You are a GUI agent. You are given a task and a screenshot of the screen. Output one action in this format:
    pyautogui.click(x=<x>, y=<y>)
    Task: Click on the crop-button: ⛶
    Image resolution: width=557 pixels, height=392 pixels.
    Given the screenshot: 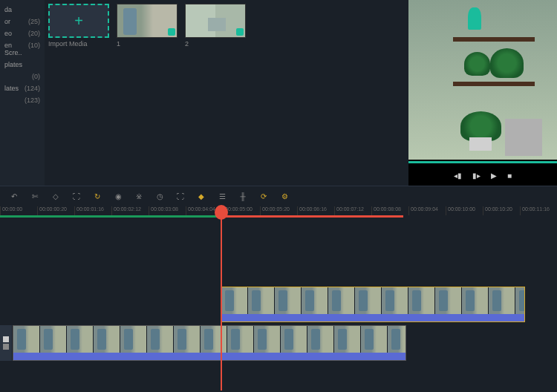 What is the action you would take?
    pyautogui.click(x=76, y=197)
    